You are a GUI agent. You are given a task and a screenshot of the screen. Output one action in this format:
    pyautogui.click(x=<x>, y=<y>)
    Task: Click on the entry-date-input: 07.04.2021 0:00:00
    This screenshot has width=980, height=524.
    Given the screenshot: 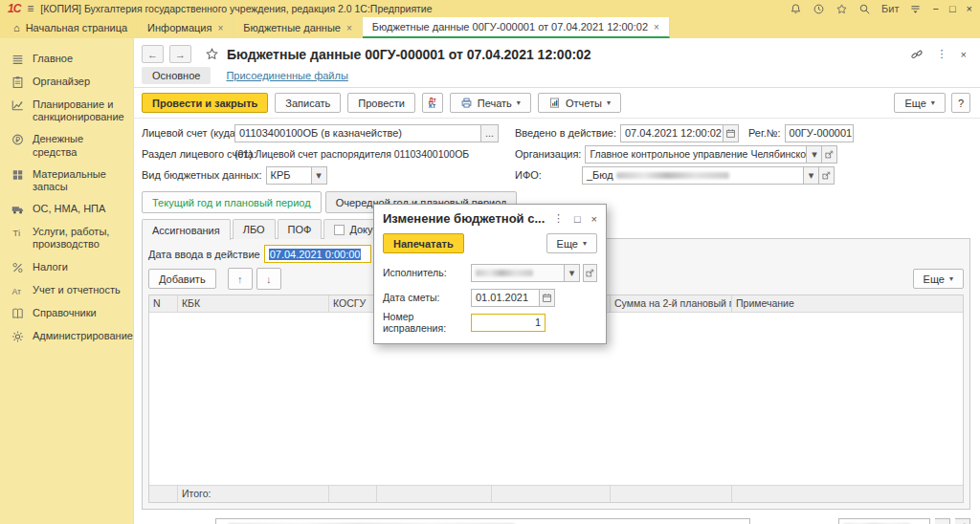 What is the action you would take?
    pyautogui.click(x=318, y=254)
    